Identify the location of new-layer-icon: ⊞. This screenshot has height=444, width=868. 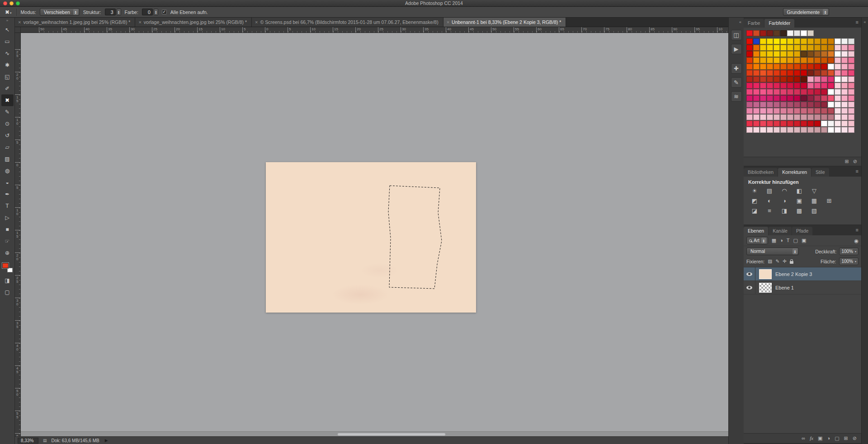
(846, 438).